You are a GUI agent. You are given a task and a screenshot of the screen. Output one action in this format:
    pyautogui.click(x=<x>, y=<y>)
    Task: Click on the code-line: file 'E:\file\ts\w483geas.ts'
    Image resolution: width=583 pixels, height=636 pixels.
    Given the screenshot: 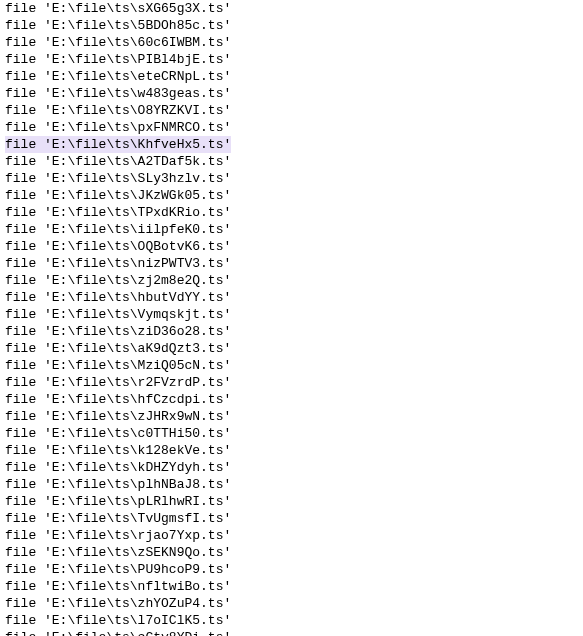 What is the action you would take?
    pyautogui.click(x=294, y=94)
    